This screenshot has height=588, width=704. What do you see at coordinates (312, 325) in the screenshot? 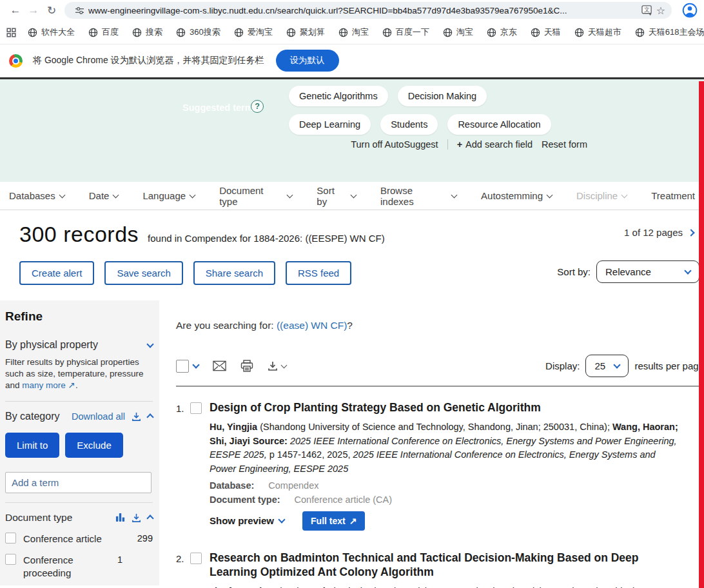
I see `suggested-query-link: ((ease) WN CF)` at bounding box center [312, 325].